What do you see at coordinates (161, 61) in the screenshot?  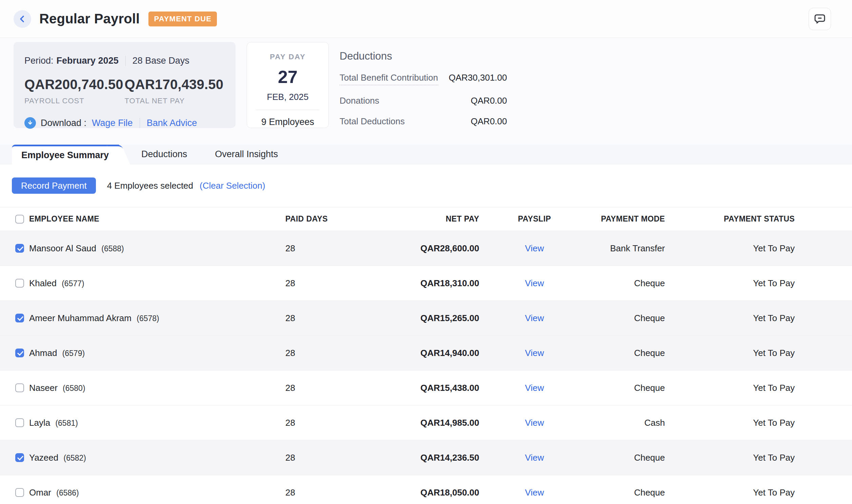 I see `base-days: 28 Base Days` at bounding box center [161, 61].